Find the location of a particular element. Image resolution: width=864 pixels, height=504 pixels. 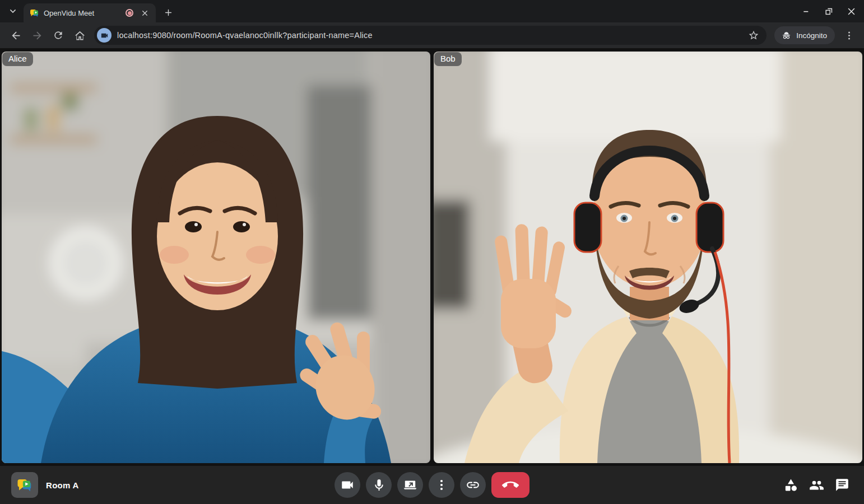

call-controls is located at coordinates (432, 485).